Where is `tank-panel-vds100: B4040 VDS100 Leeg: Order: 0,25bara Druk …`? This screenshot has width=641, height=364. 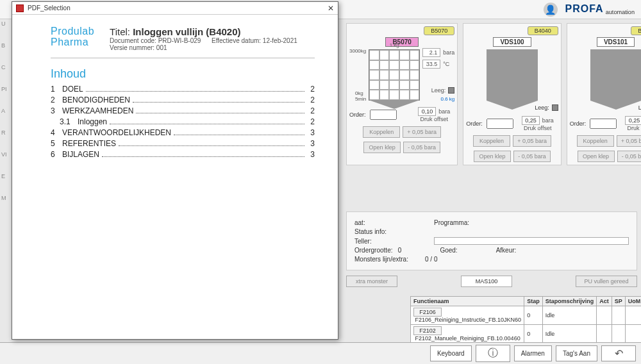
tank-panel-vds100: B4040 VDS100 Leeg: Order: 0,25bara Druk … is located at coordinates (512, 94).